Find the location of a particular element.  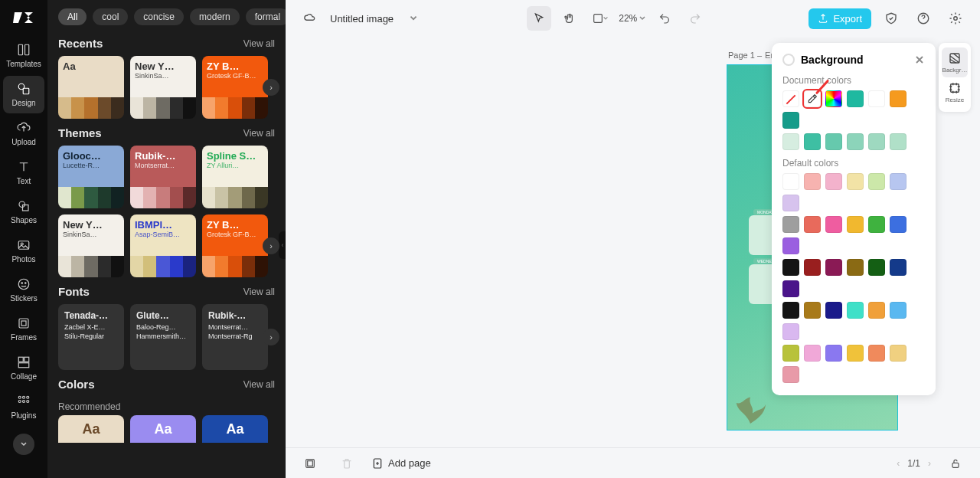

colors-viewall: View all is located at coordinates (259, 385).